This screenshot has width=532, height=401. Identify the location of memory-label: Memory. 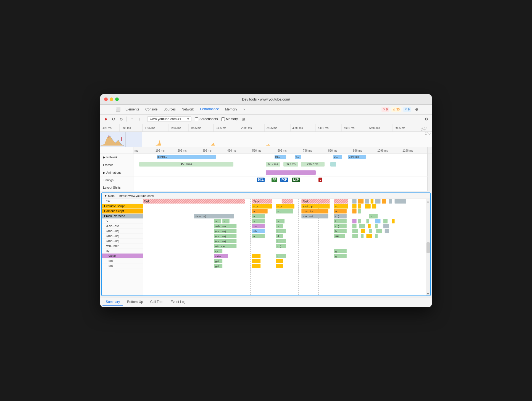
(232, 119).